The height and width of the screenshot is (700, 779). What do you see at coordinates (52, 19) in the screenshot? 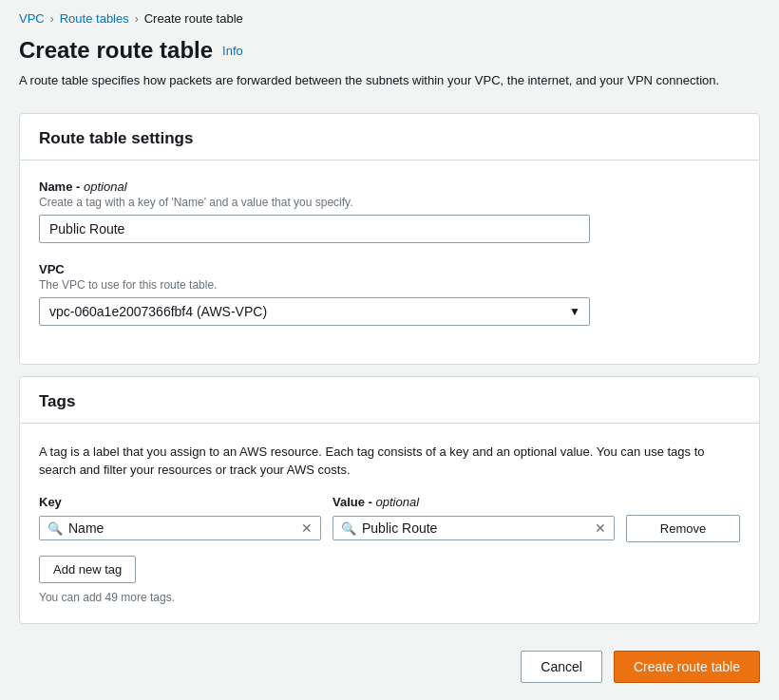
I see `breadcrumb-sep-1: ›` at bounding box center [52, 19].